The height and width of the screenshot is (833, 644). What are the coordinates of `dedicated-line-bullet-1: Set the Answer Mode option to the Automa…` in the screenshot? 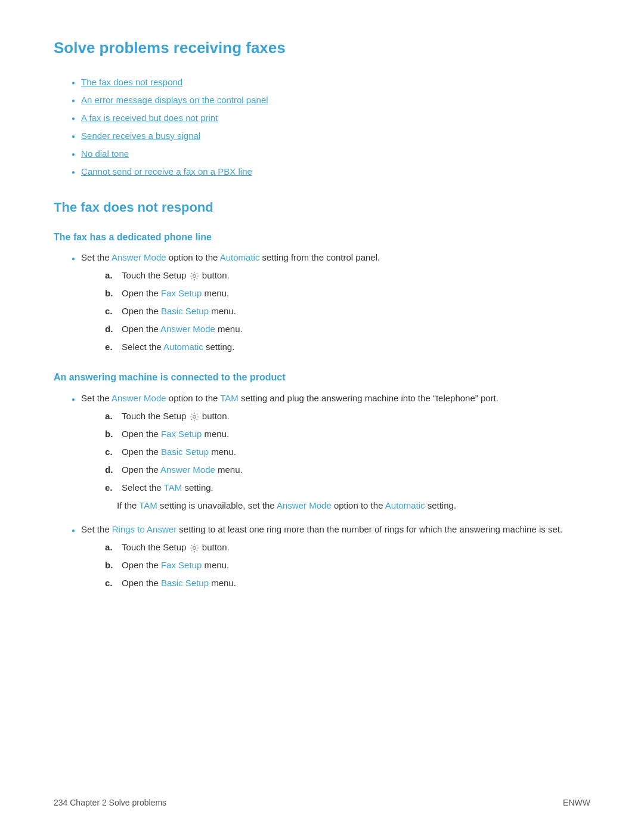 It's located at (331, 304).